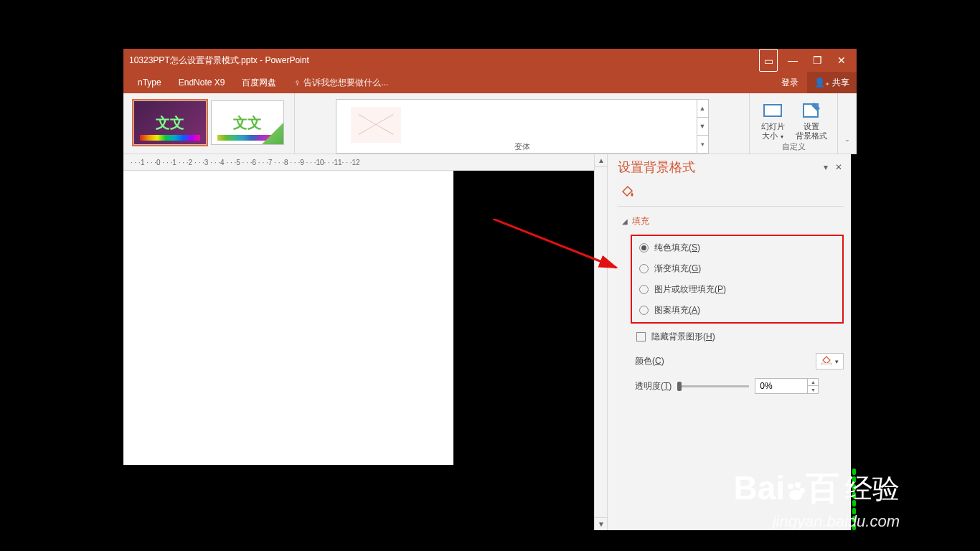  What do you see at coordinates (248, 123) in the screenshot?
I see `theme-white-green: 文文` at bounding box center [248, 123].